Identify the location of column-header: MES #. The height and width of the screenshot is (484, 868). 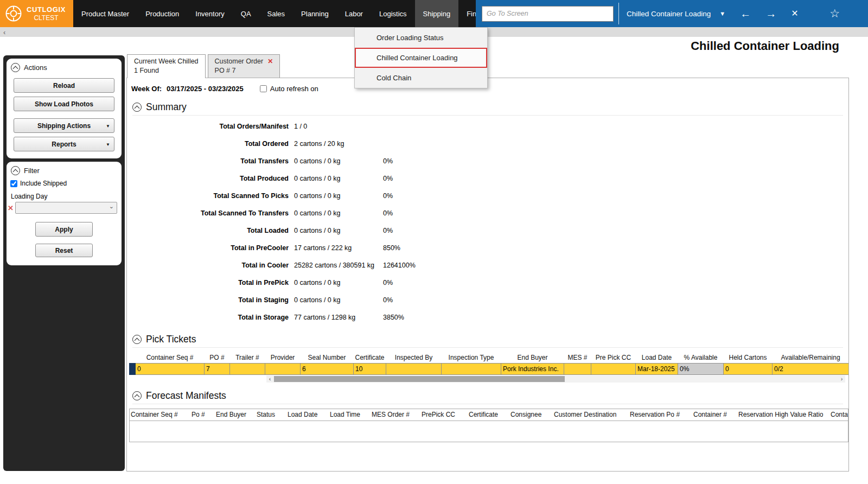
(578, 358).